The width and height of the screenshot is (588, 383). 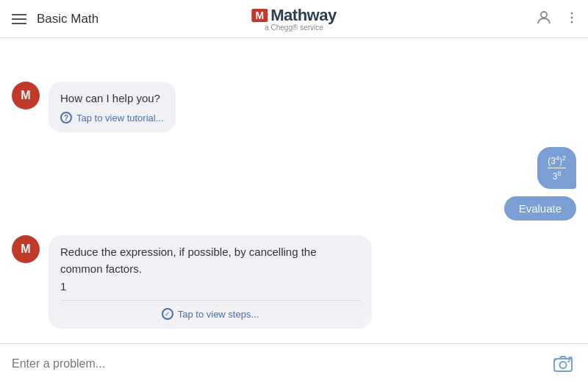 What do you see at coordinates (112, 99) in the screenshot?
I see `bot-greeting-text: How can I help you?` at bounding box center [112, 99].